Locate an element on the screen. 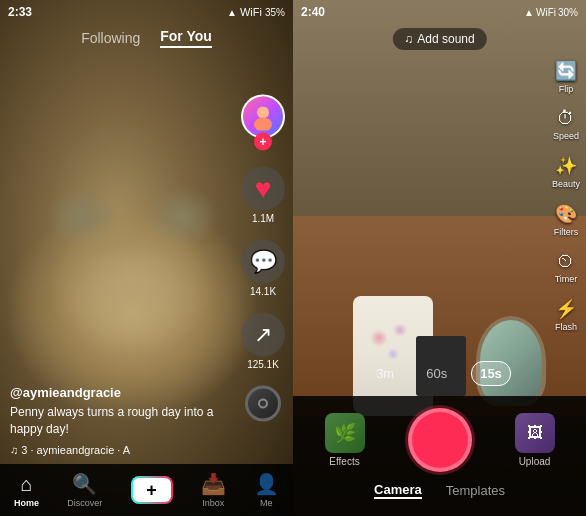 The height and width of the screenshot is (516, 586). timer-label: Timer is located at coordinates (566, 279).